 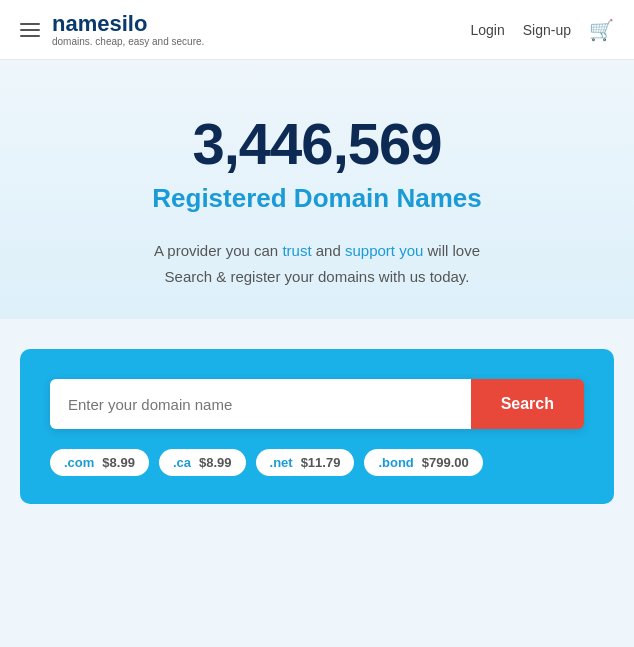 I want to click on hero-description: A provider you can trust and support you…, so click(x=317, y=264).